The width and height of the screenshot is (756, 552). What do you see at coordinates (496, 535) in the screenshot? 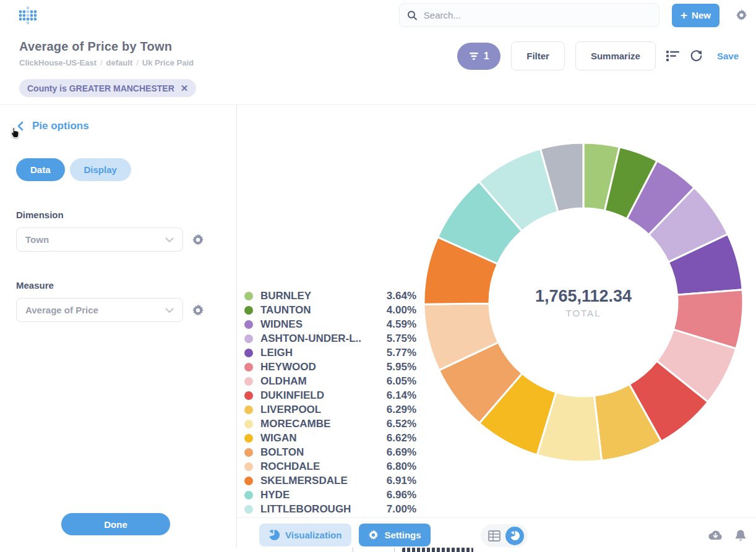
I see `visualization-footer: Visualization Settings` at bounding box center [496, 535].